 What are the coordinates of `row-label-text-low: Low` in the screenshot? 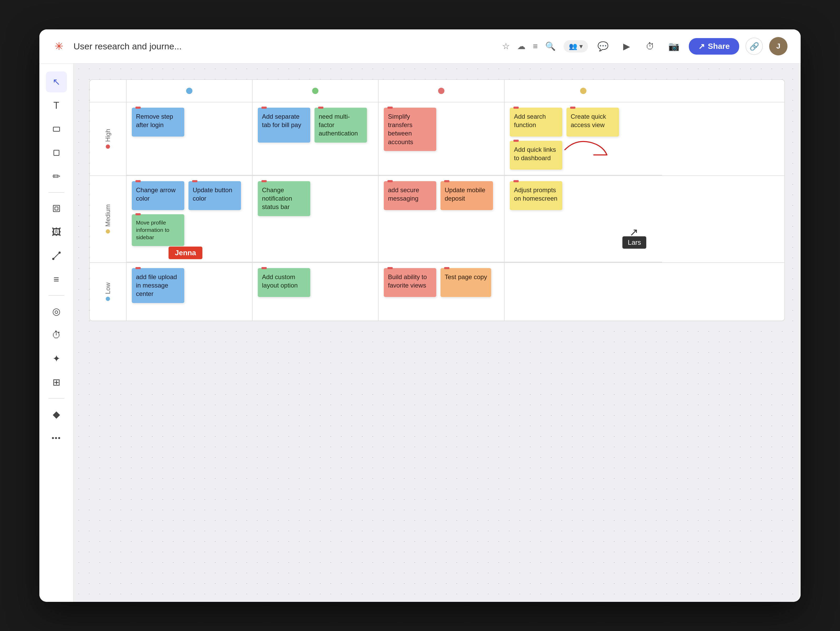 It's located at (108, 292).